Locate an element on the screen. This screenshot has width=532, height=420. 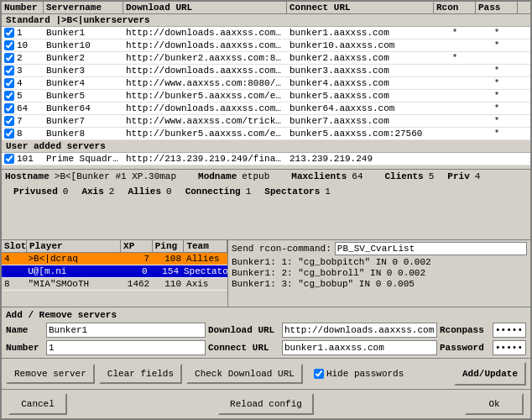
row-check: 7 is located at coordinates (23, 121).